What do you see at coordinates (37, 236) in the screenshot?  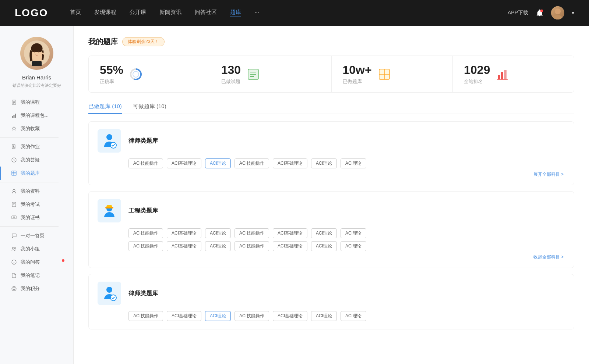 I see `sidebar-item-one-on-one: 一对一答疑` at bounding box center [37, 236].